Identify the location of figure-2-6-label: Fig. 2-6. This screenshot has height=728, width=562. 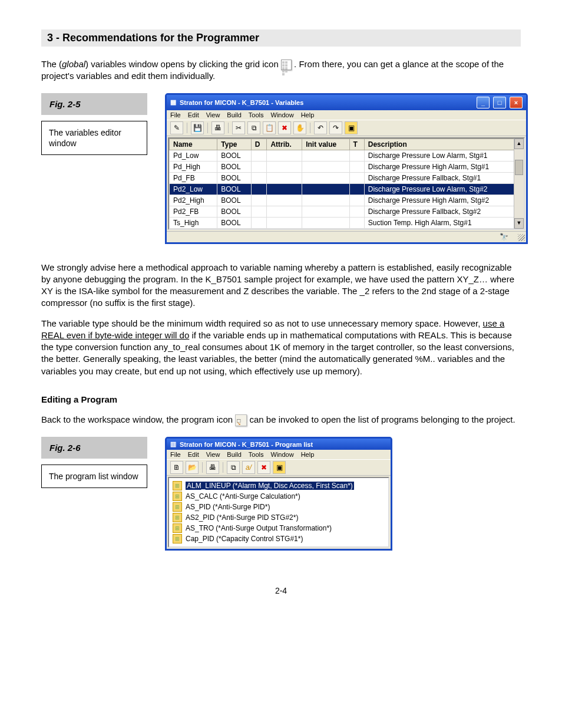
(94, 448).